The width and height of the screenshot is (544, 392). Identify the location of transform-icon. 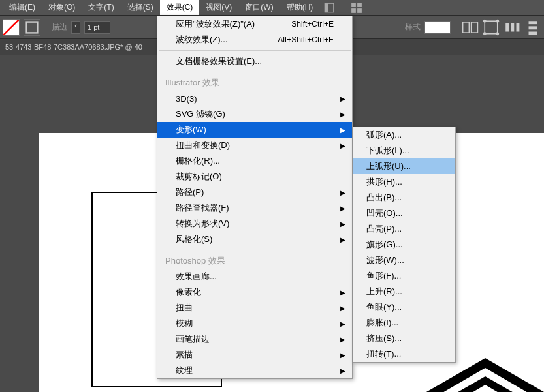
(491, 27).